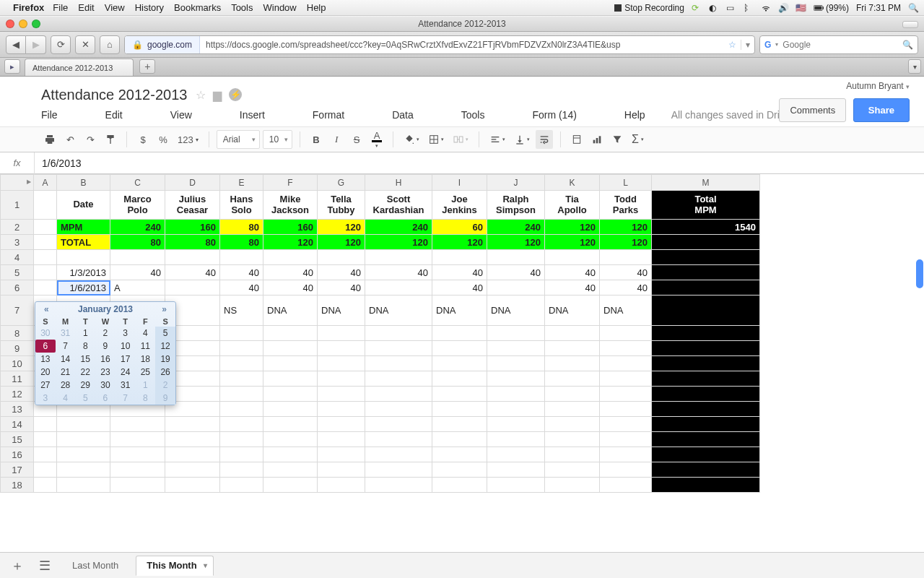 The width and height of the screenshot is (924, 578). What do you see at coordinates (146, 333) in the screenshot?
I see `calendar-day: 4` at bounding box center [146, 333].